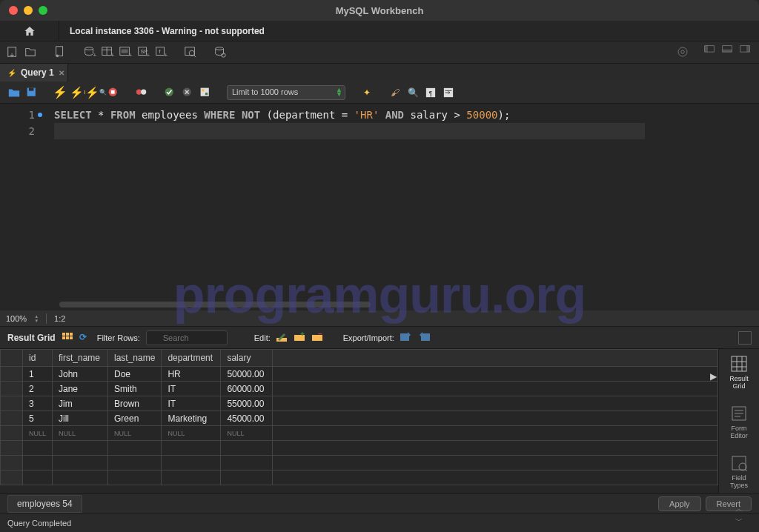 This screenshot has width=759, height=532. What do you see at coordinates (96, 93) in the screenshot?
I see `explain-icon: ⚡🔍` at bounding box center [96, 93].